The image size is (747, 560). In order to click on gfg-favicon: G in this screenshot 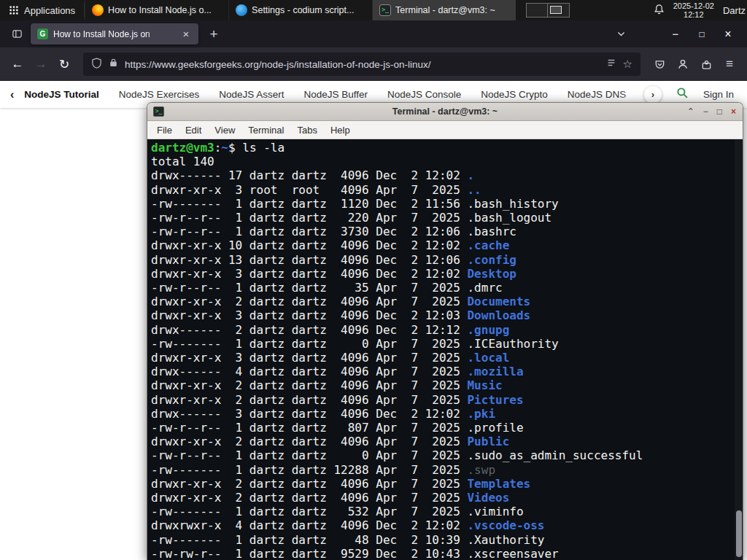, I will do `click(42, 34)`.